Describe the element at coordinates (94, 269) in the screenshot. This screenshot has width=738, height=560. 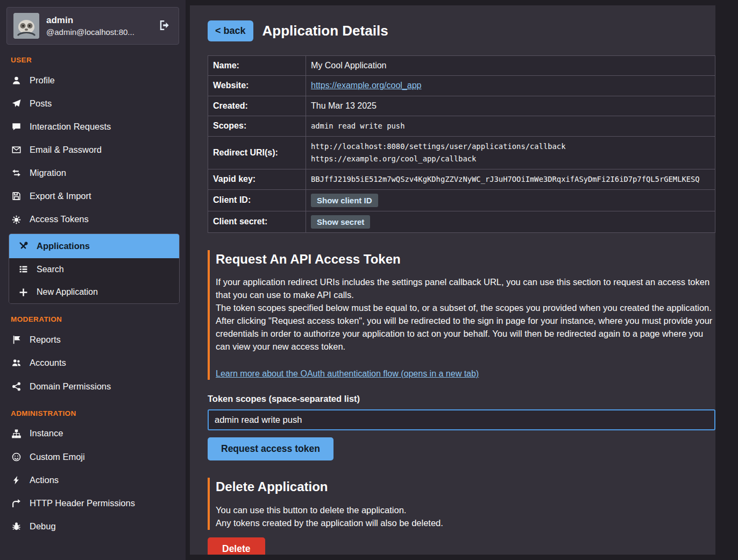
I see `nav-group-applications: ApplicationsSearchNew Application` at that location.